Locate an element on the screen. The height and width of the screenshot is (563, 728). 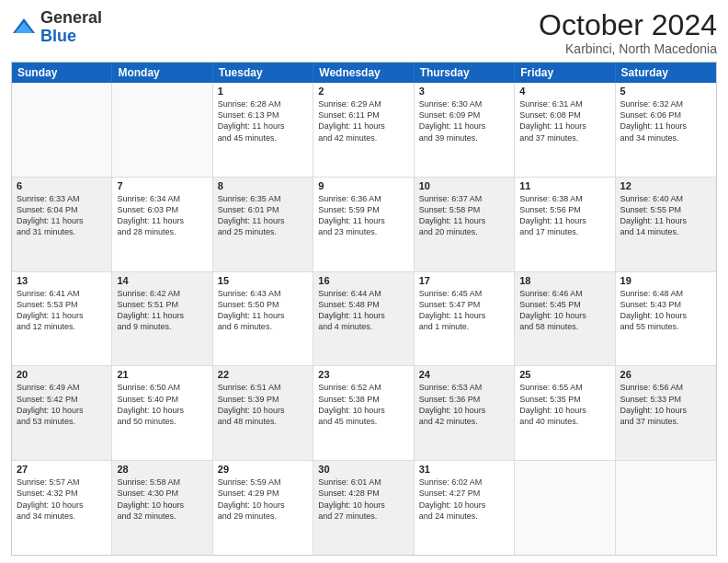
day-cell-27: 27Sunrise: 5:57 AMSunset: 4:32 PMDayligh… is located at coordinates (63, 508).